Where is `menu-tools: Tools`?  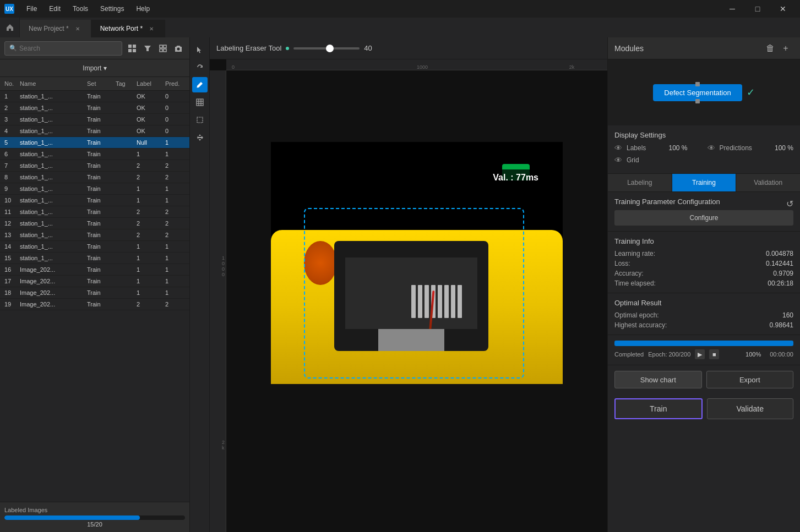
menu-tools: Tools is located at coordinates (80, 9).